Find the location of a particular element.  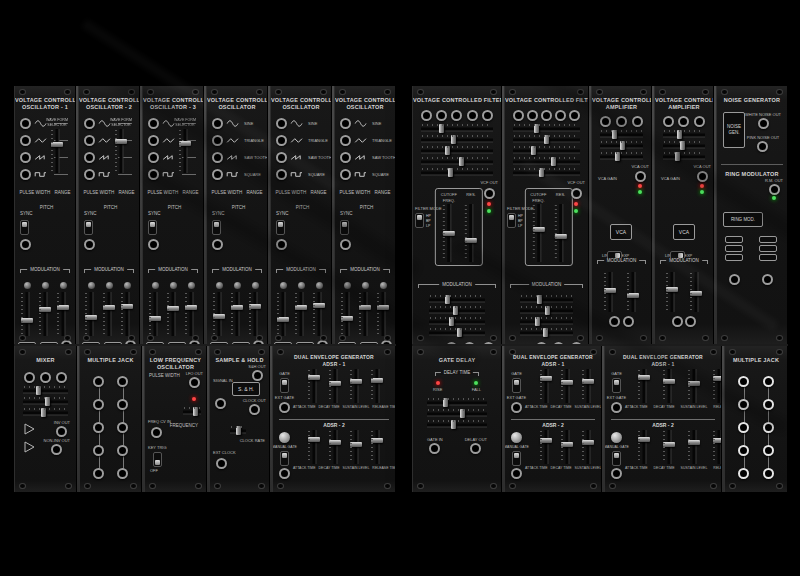

filter-mode-toggle is located at coordinates (512, 220).